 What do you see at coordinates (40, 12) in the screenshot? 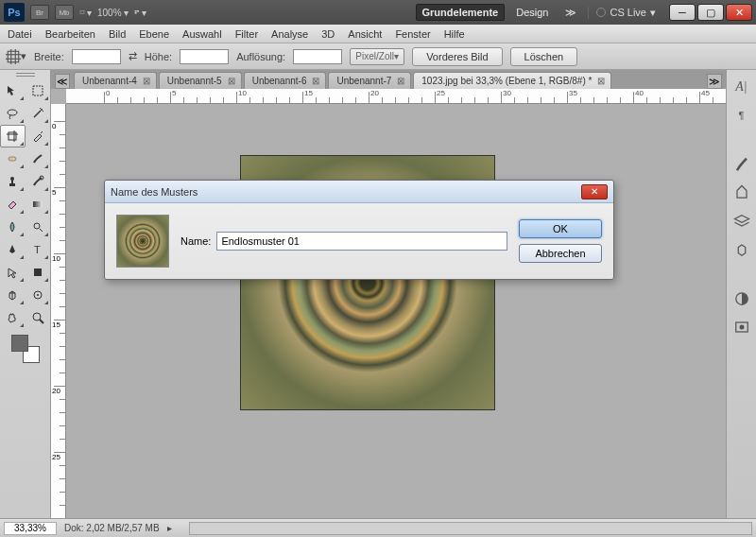
I see `bridge-button: Br` at bounding box center [40, 12].